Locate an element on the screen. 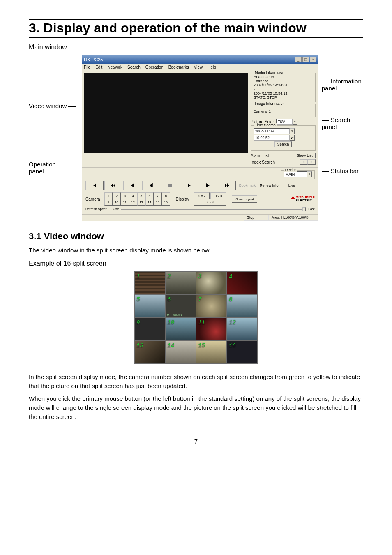 The width and height of the screenshot is (392, 555). media-info-line: STATE: STOP is located at coordinates (283, 97).